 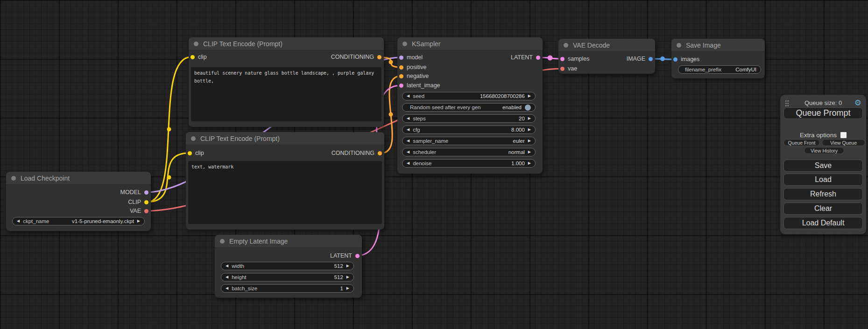 What do you see at coordinates (823, 223) in the screenshot?
I see `load-default-button: Load Default` at bounding box center [823, 223].